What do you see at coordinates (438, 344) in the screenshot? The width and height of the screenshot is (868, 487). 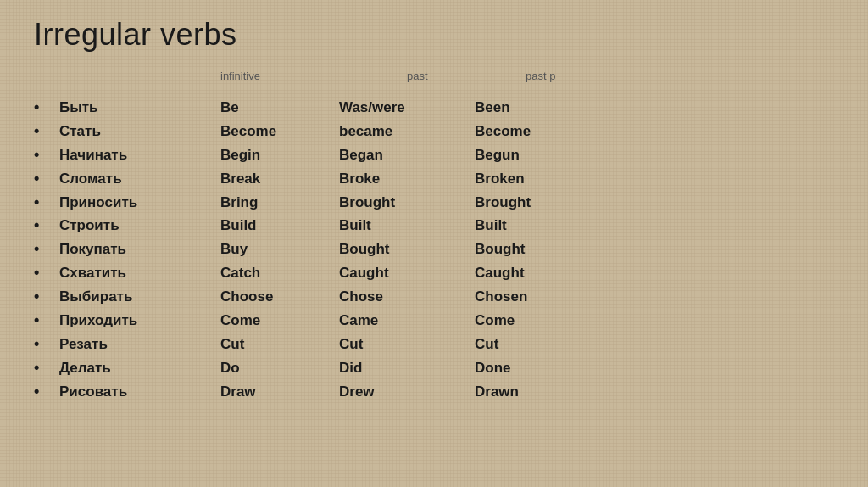 I see `table-row: • Резать Cut Cut Cut` at bounding box center [438, 344].